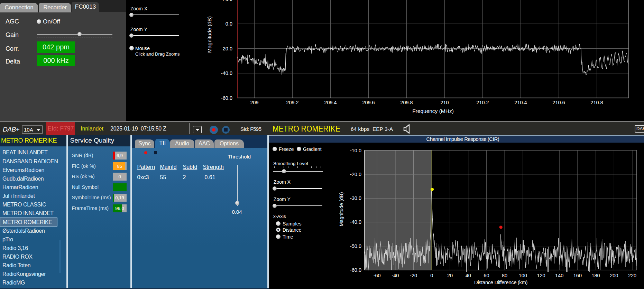 The height and width of the screenshot is (289, 644). I want to click on svg-text: -40, so click(395, 276).